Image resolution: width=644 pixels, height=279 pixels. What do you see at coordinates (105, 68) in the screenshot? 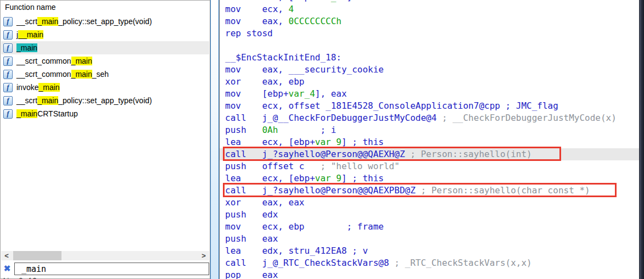
I see `functions-list: f__scrt_main_policy::set_app_type(void)f…` at bounding box center [105, 68].